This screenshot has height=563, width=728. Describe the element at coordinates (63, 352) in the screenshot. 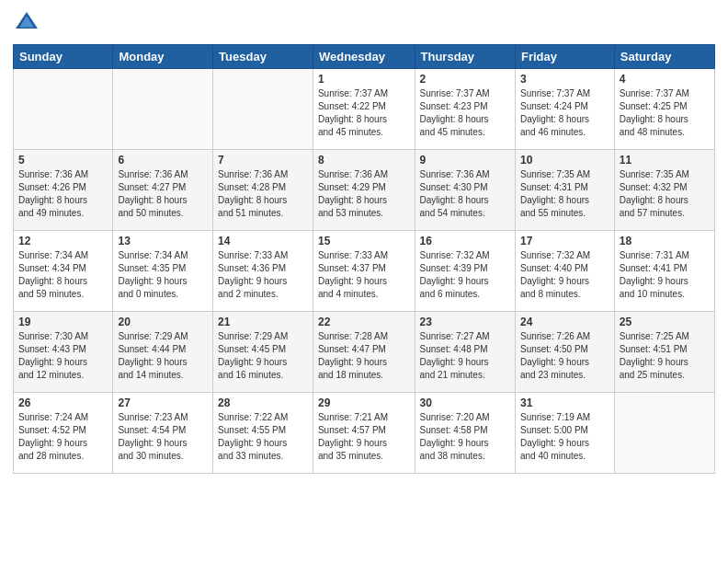

I see `calendar-cell: 19Sunrise: 7:30 AM Sunset: 4:43 PM Dayli…` at that location.